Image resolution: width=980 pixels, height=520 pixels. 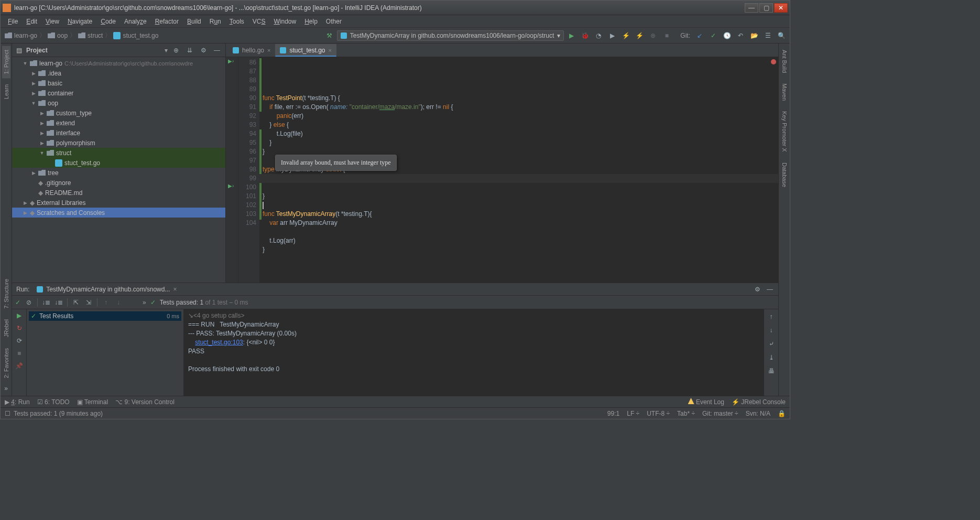 I want to click on tab-learn: Learn, so click(x=6, y=92).